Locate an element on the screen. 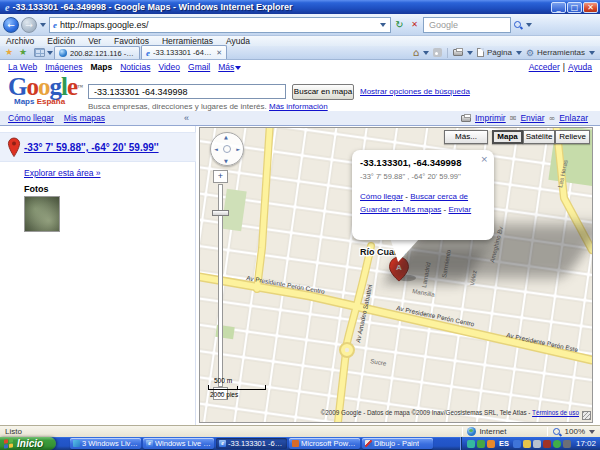  terms-link: Términos de uso is located at coordinates (556, 412).